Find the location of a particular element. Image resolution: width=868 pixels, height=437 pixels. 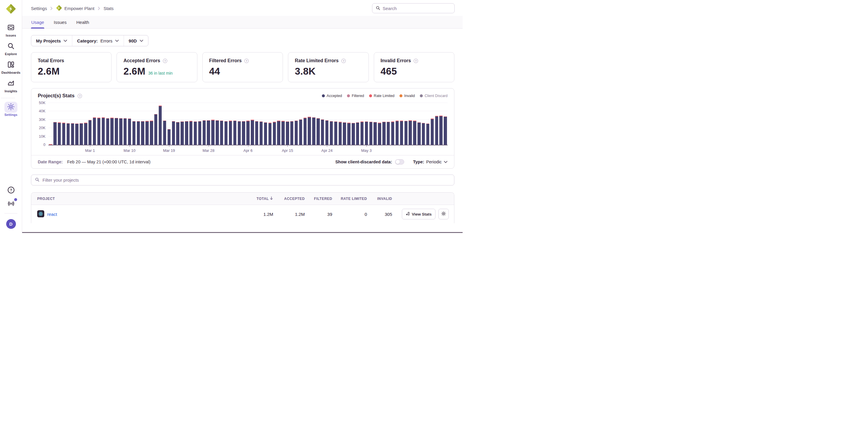

tab-health: Health is located at coordinates (83, 22).